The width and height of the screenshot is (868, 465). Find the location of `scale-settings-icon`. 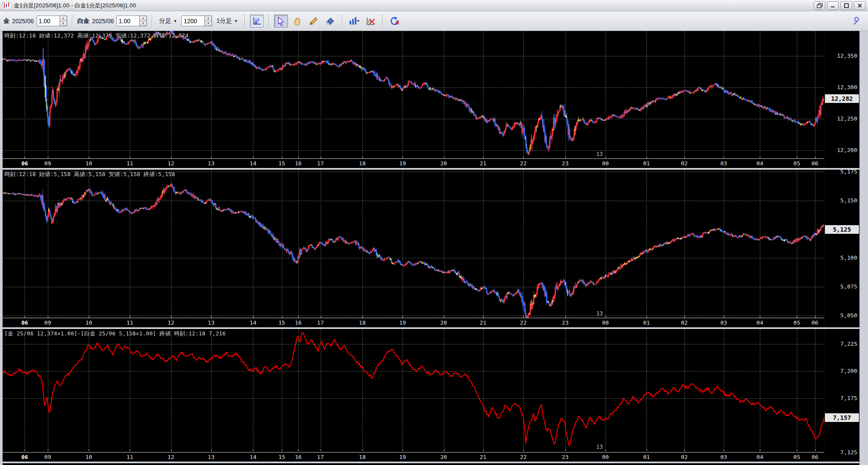

scale-settings-icon is located at coordinates (257, 21).